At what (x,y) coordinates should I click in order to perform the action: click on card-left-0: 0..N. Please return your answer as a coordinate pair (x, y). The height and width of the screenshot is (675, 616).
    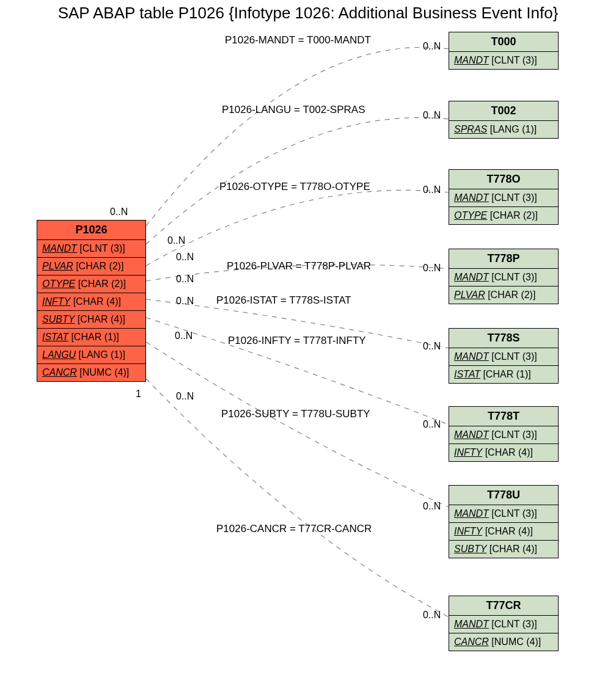
    Looking at the image, I should click on (119, 212).